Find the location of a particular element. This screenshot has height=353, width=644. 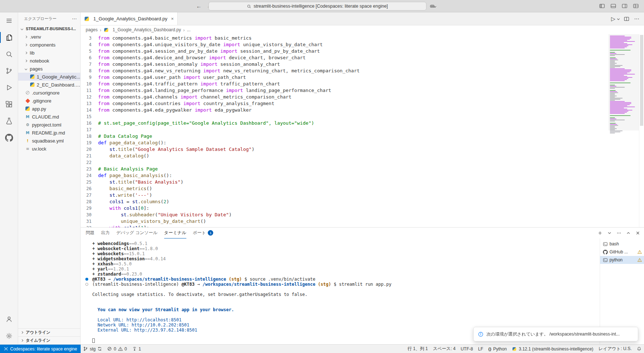

line-number: 25 is located at coordinates (89, 182).